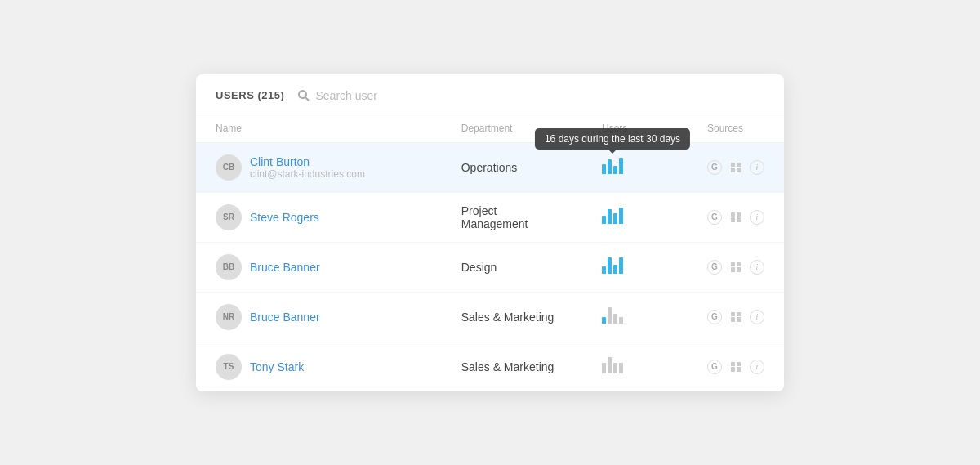 This screenshot has height=465, width=980. What do you see at coordinates (490, 266) in the screenshot?
I see `table-row: BB Bruce Banner DesignGi` at bounding box center [490, 266].